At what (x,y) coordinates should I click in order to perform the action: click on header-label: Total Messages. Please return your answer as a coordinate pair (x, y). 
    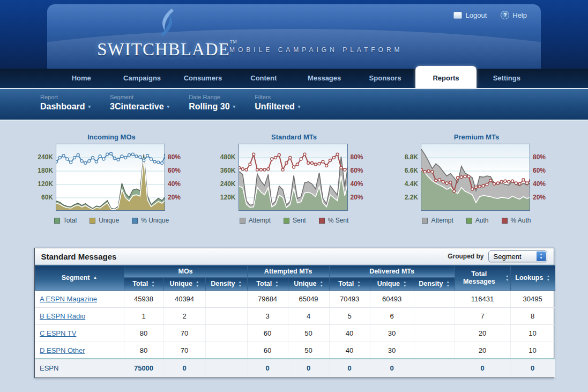
    Looking at the image, I should click on (479, 278).